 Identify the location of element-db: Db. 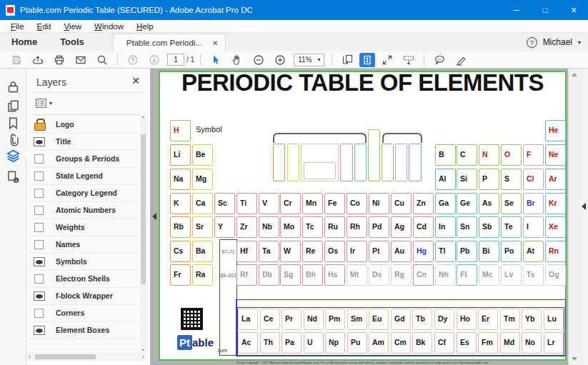
(269, 275).